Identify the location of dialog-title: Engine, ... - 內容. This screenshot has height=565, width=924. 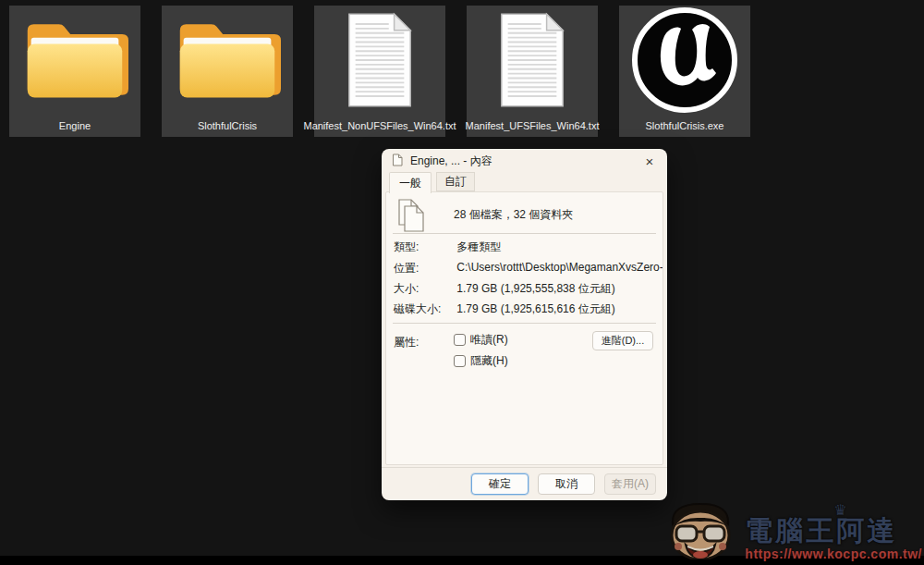
(451, 161).